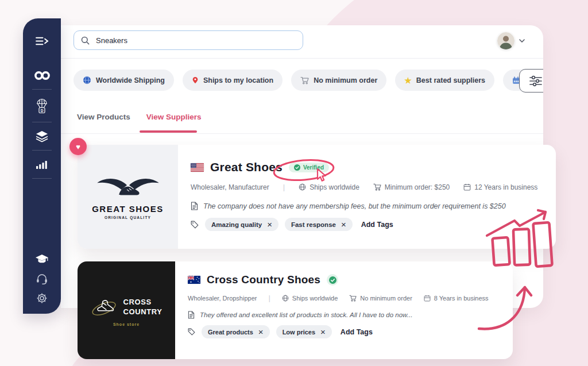 The height and width of the screenshot is (366, 588). What do you see at coordinates (124, 80) in the screenshot?
I see `filter-chip-worldwide-shipping: Worldwide Shipping` at bounding box center [124, 80].